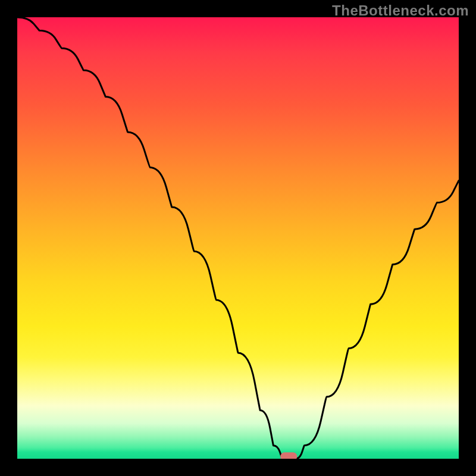 The width and height of the screenshot is (476, 476). Describe the element at coordinates (289, 456) in the screenshot. I see `minimum-marker` at that location.